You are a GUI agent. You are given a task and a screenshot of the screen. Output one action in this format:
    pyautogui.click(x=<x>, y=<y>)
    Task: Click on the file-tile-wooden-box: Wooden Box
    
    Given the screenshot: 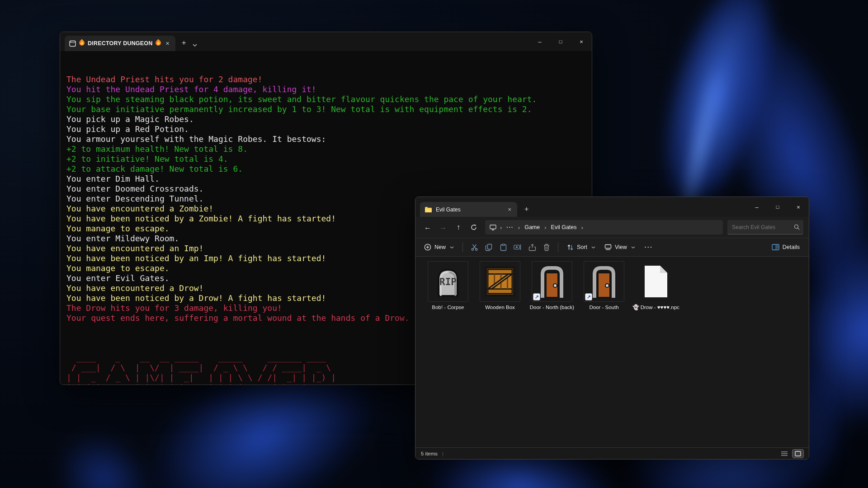 What is the action you would take?
    pyautogui.click(x=500, y=286)
    